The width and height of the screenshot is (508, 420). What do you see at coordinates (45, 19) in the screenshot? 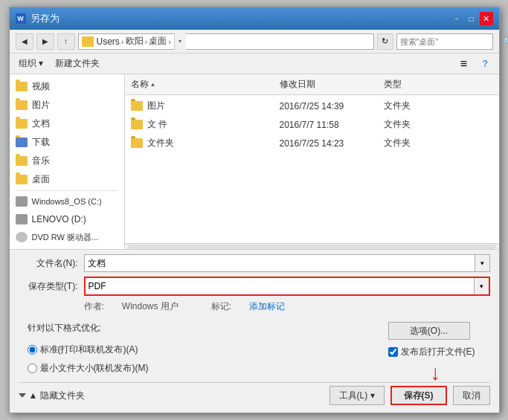
I see `title-bar-text: 另存为` at bounding box center [45, 19].